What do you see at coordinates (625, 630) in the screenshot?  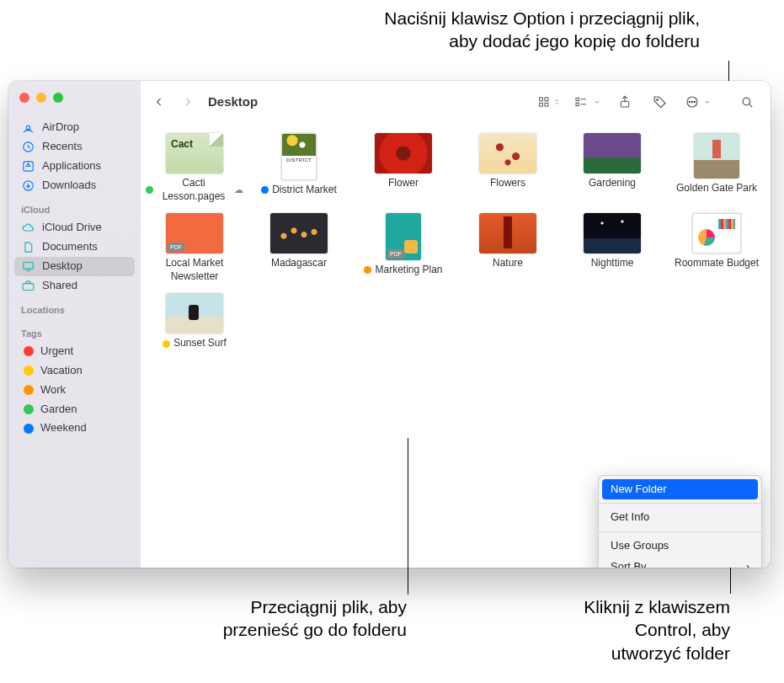 I see `callout-bottom-right: Kliknij z klawiszem Control, aby utworzy…` at bounding box center [625, 630].